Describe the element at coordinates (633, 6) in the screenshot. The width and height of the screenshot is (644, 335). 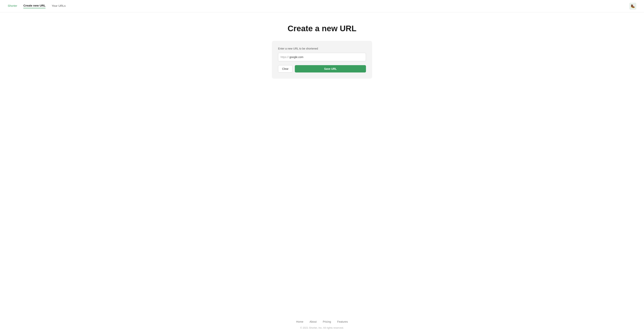
I see `avatar-icon: 🥾` at that location.